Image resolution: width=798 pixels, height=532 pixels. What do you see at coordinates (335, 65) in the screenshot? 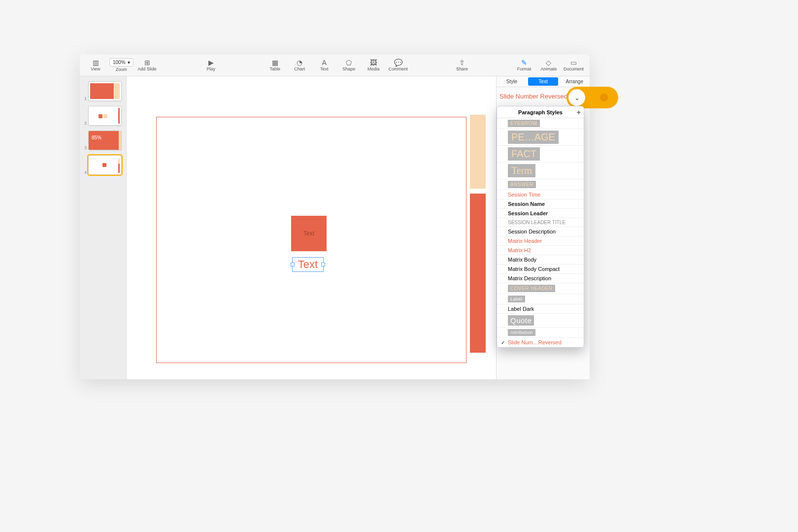
I see `toolbar: ▥View 100%▾ Zoom ⊞Add Slide ▶Play ▦Table…` at bounding box center [335, 65].